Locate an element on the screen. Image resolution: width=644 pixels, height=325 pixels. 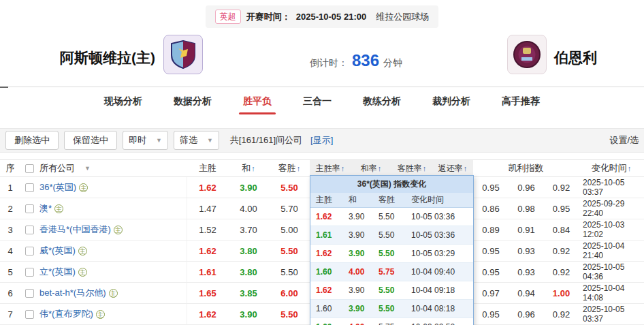
header-change-time-label: 变化时间 is located at coordinates (609, 168).